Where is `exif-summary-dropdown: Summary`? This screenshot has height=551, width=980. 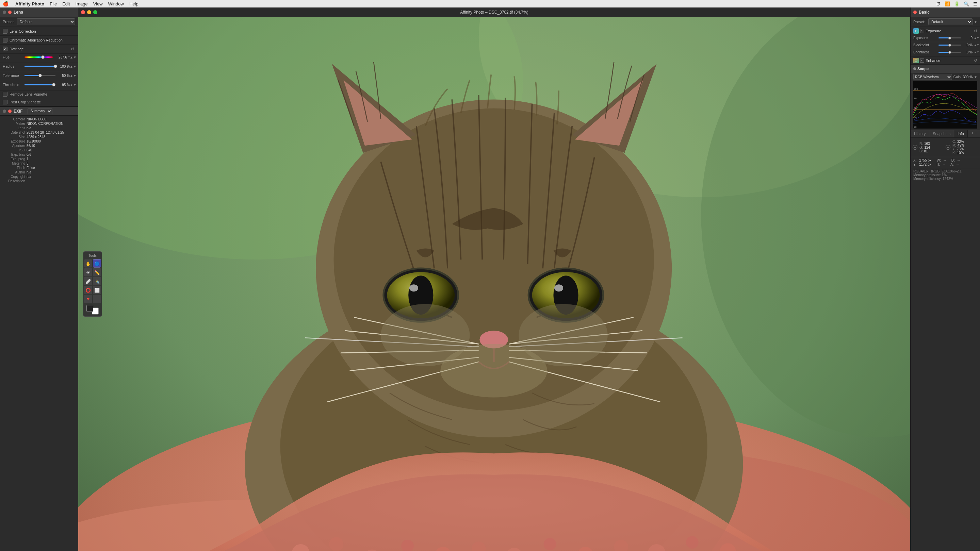 exif-summary-dropdown: Summary is located at coordinates (40, 111).